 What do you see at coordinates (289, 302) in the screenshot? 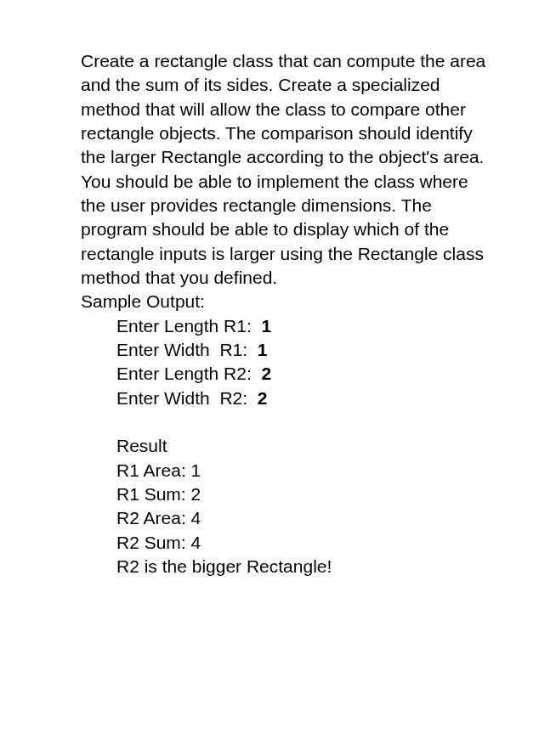
I see `sample-output-label: Sample Output:` at bounding box center [289, 302].